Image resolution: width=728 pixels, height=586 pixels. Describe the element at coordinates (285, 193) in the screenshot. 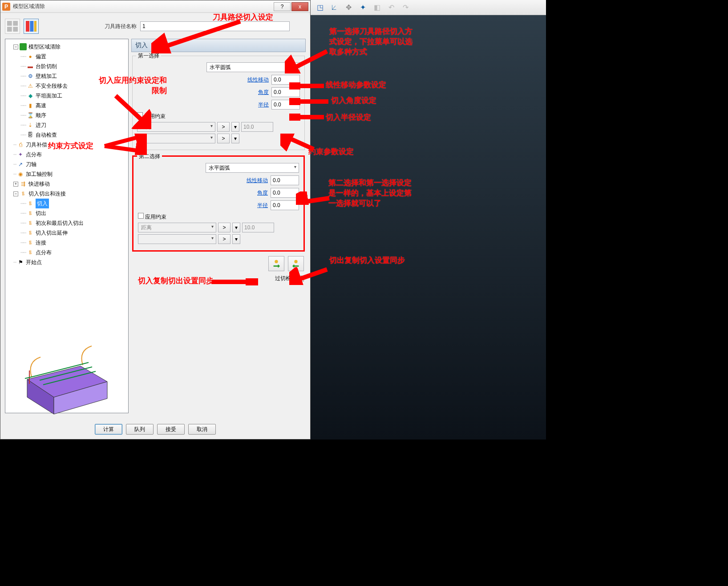

I see `second-angle-input` at that location.